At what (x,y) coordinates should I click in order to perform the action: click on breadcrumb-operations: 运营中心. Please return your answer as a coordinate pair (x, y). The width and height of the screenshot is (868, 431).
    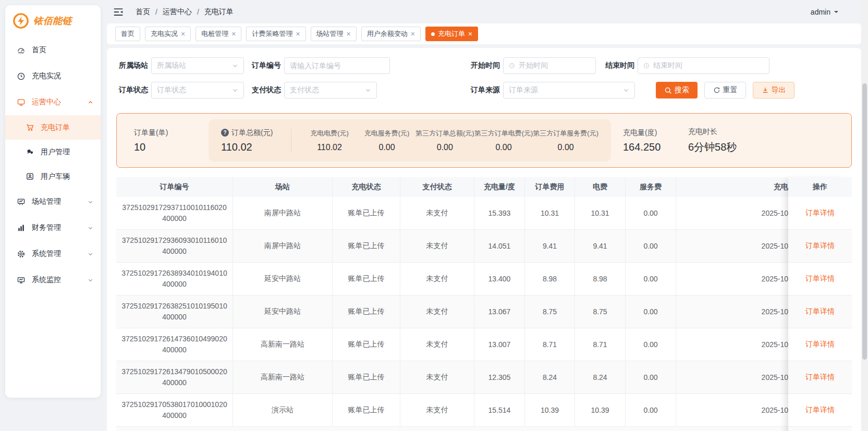
    Looking at the image, I should click on (177, 12).